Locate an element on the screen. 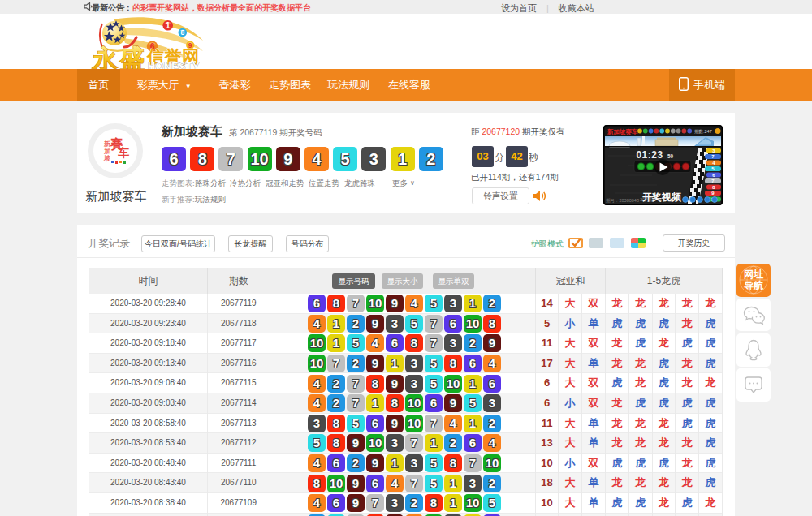 Image resolution: width=812 pixels, height=516 pixels. svg-text: 新加坡赛车 is located at coordinates (622, 131).